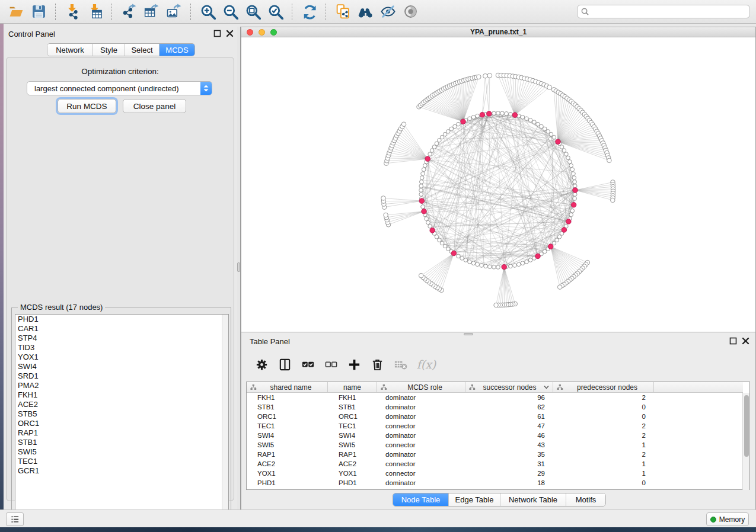 The image size is (756, 532). What do you see at coordinates (331, 364) in the screenshot?
I see `deselect-all-icon` at bounding box center [331, 364].